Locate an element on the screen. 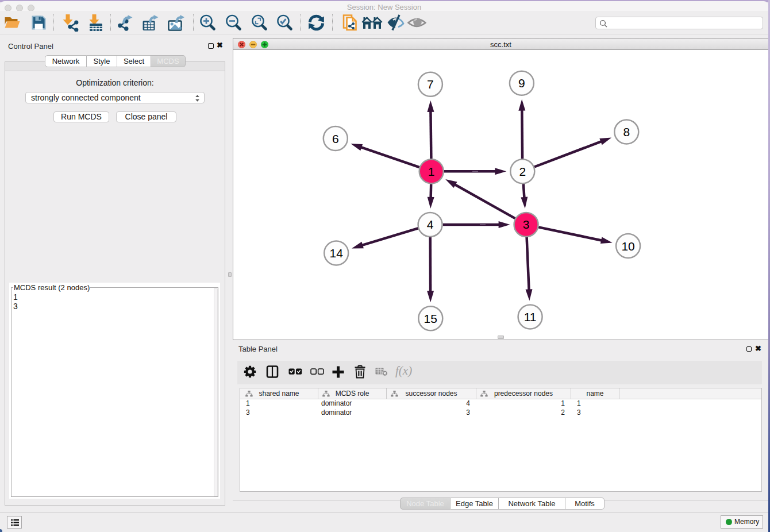 The width and height of the screenshot is (770, 532). svg-text: 6 is located at coordinates (336, 139).